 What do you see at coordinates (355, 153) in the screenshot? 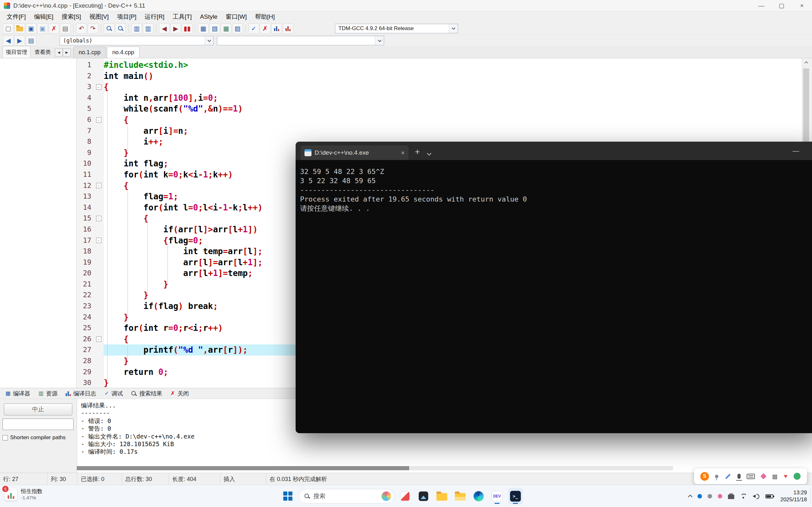
I see `console-tab: D:\dev-c++\no.4.exe ×` at bounding box center [355, 153].